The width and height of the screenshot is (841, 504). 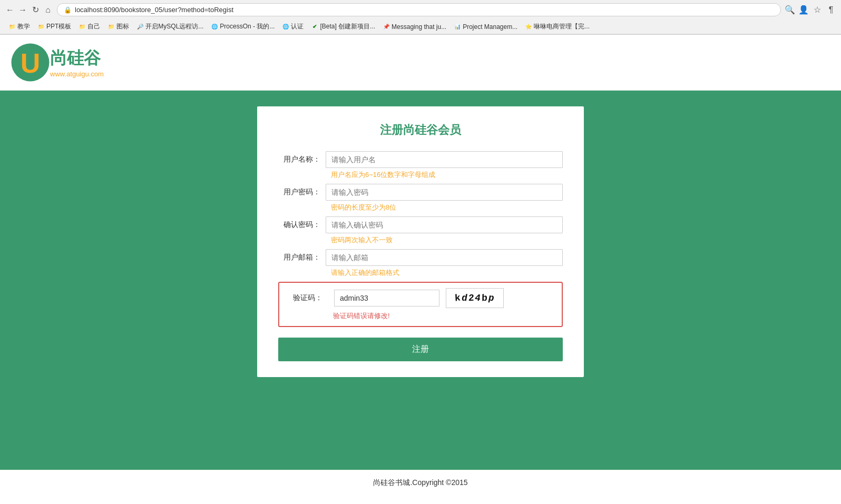 I want to click on search-icon: 🔍, so click(x=790, y=10).